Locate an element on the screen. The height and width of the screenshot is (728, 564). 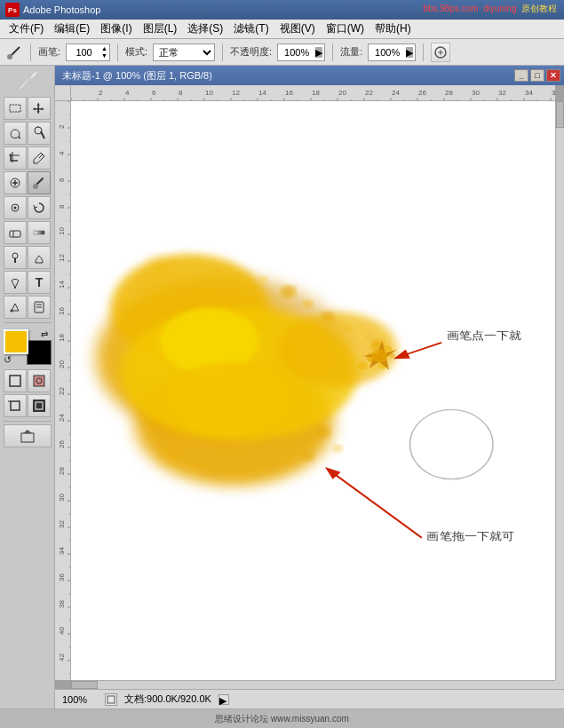
standard-mode-btn is located at coordinates (15, 381).